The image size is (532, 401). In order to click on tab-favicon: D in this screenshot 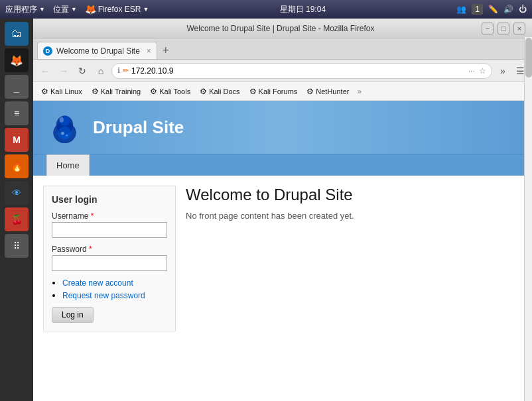, I will do `click(48, 51)`.